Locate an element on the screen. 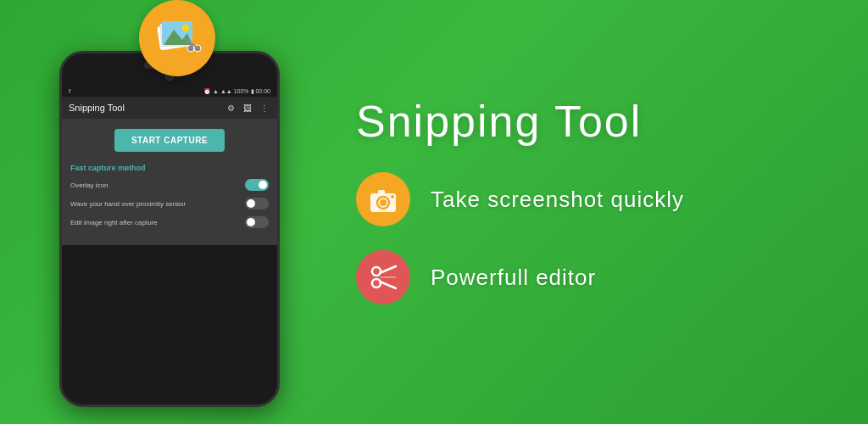 This screenshot has width=868, height=424. status-icons: ⏰ ▲ ▲▲ 100% ▮ 00:00 is located at coordinates (237, 92).